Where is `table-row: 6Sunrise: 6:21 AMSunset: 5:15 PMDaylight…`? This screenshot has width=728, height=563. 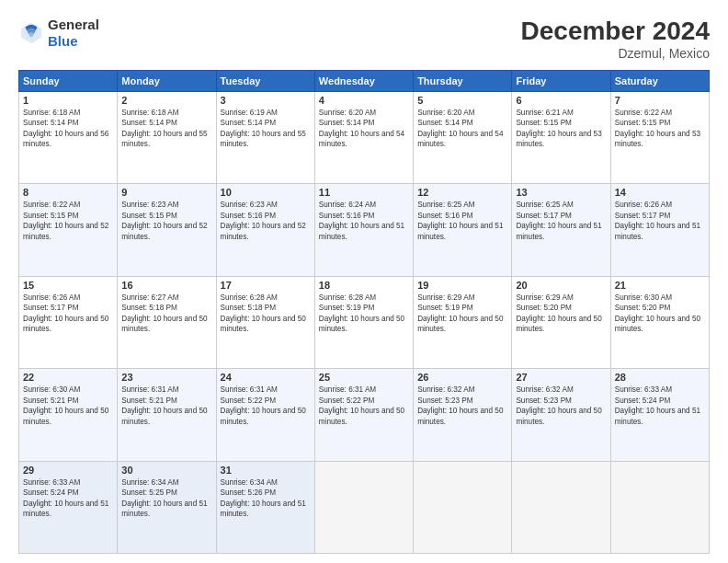
table-row: 6Sunrise: 6:21 AMSunset: 5:15 PMDaylight… is located at coordinates (561, 138).